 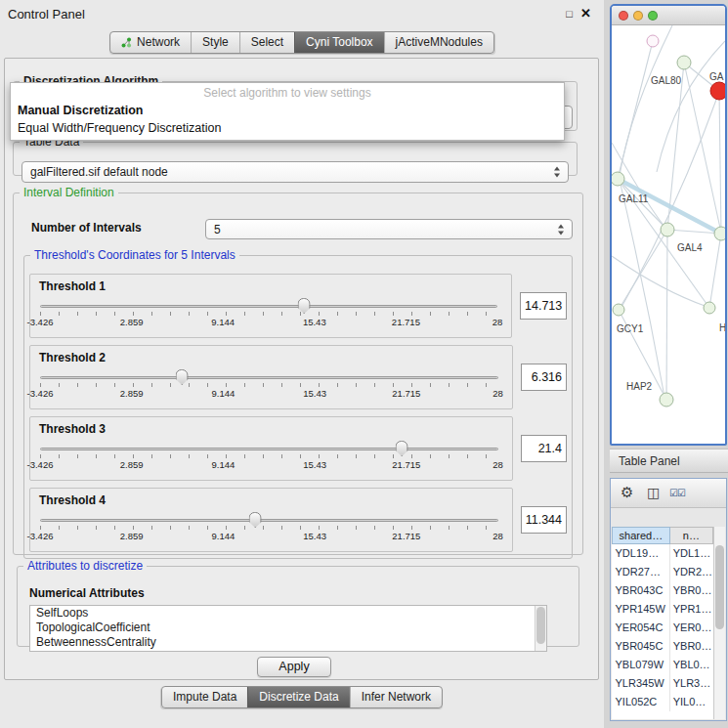 I want to click on column-header-name: n…, so click(x=691, y=535).